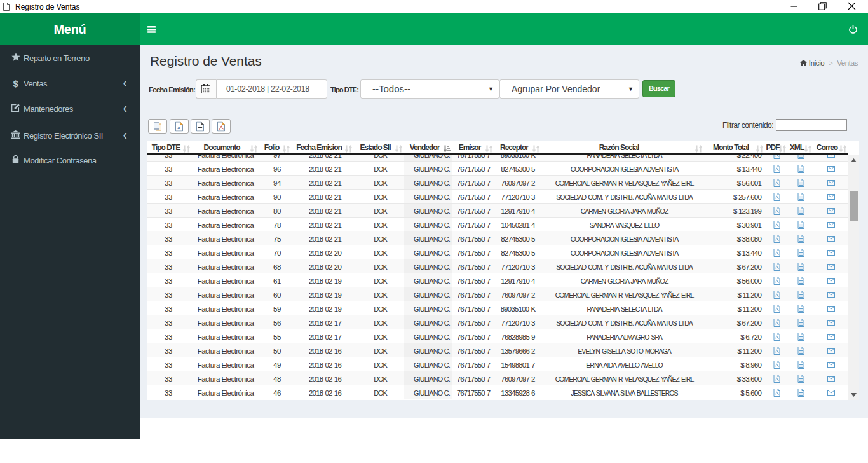 Image resolution: width=868 pixels, height=463 pixels. What do you see at coordinates (179, 127) in the screenshot?
I see `svg-text: x` at bounding box center [179, 127].